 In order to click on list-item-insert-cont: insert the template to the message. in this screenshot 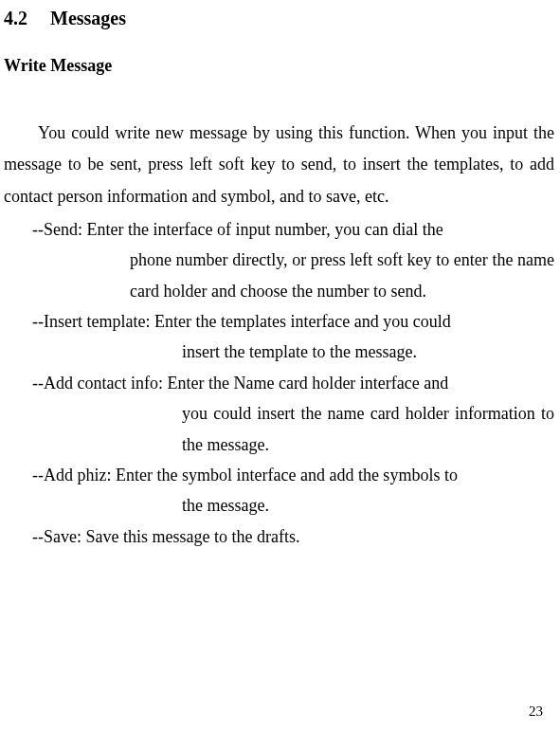, I will do `click(294, 352)`.